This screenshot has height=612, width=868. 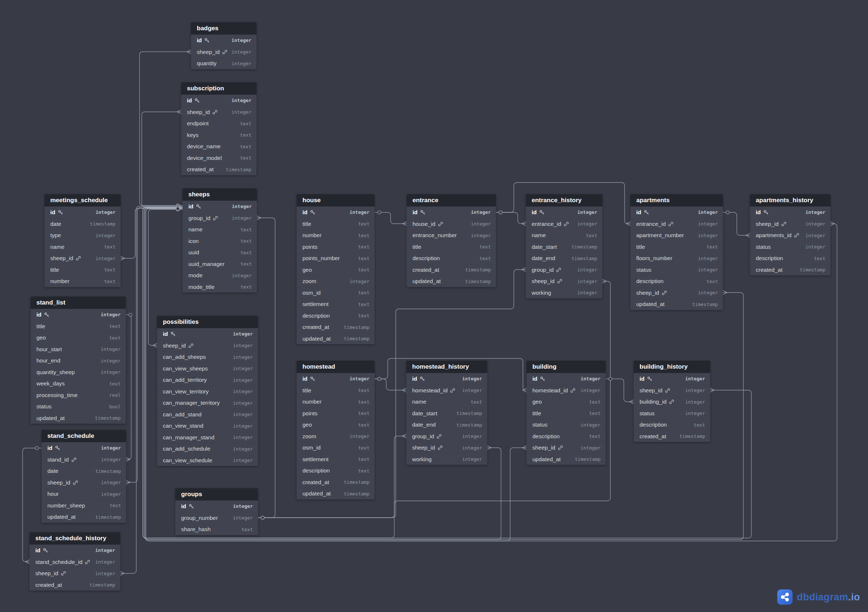 I want to click on field-possibilities-can_view_territory: can_view_territoryinteger, so click(x=207, y=392).